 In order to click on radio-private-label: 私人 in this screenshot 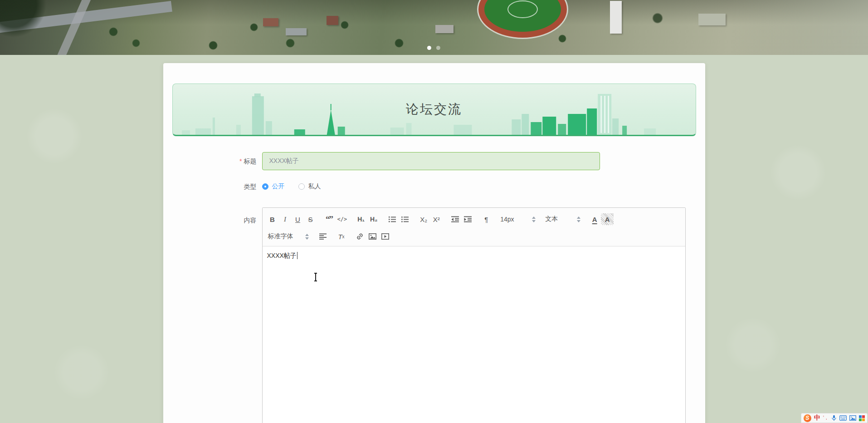, I will do `click(315, 187)`.